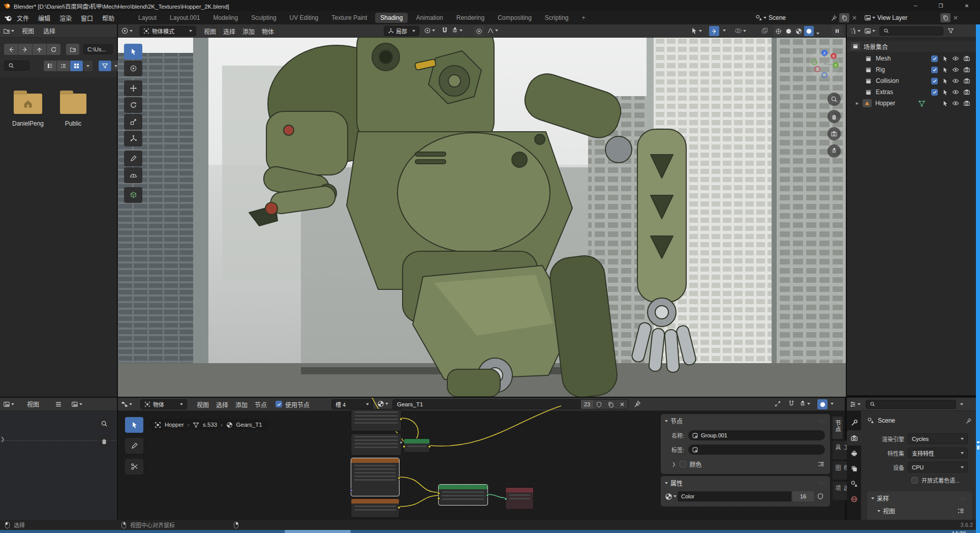 Image resolution: width=980 pixels, height=533 pixels. What do you see at coordinates (375, 477) in the screenshot?
I see `image-texture-node` at bounding box center [375, 477].